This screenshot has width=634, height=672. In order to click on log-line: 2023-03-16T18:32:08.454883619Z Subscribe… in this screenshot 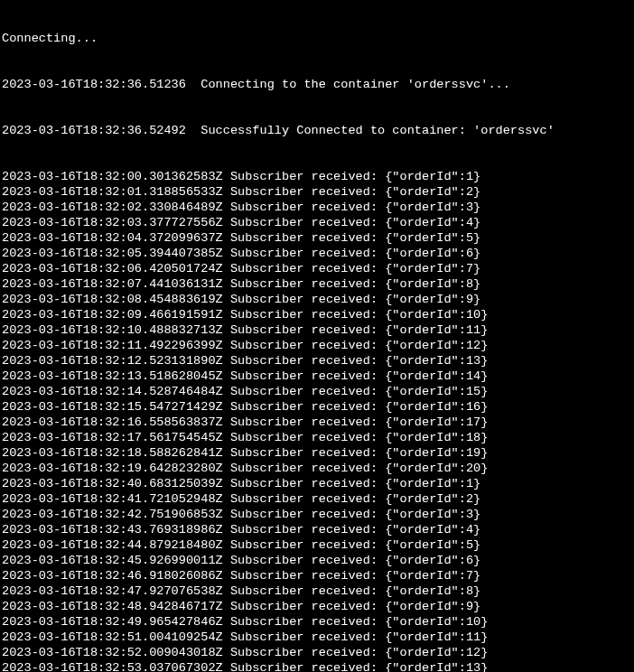, I will do `click(317, 300)`.